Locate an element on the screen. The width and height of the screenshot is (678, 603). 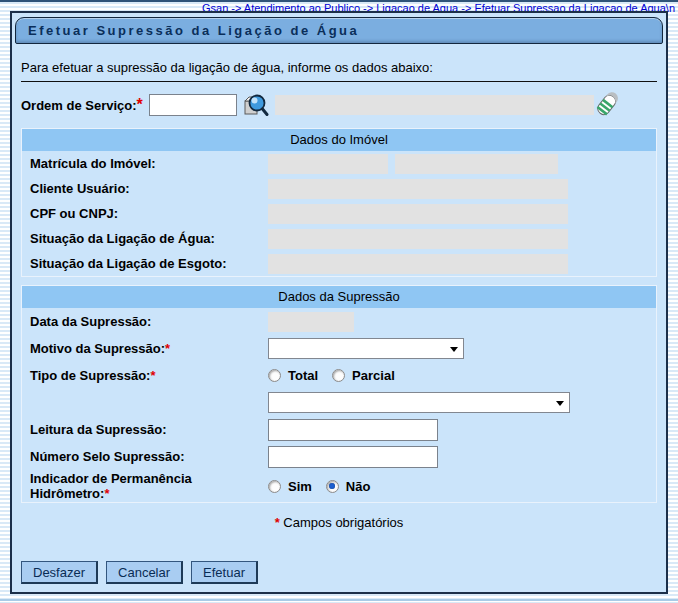
selo-supressao-label: Número Selo Supressão: is located at coordinates (145, 456).